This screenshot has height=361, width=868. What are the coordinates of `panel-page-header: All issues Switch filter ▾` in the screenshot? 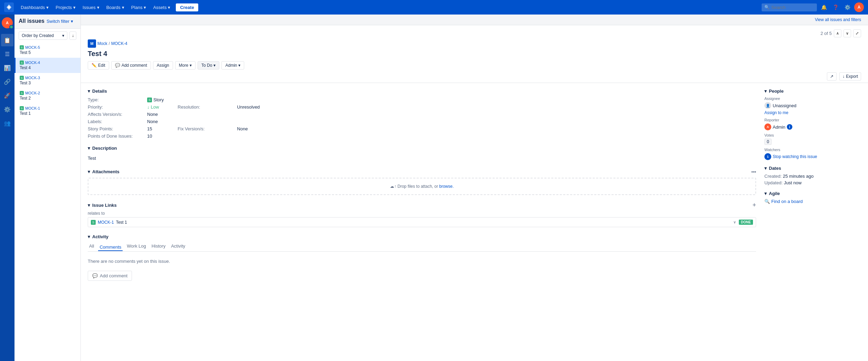 It's located at (48, 21).